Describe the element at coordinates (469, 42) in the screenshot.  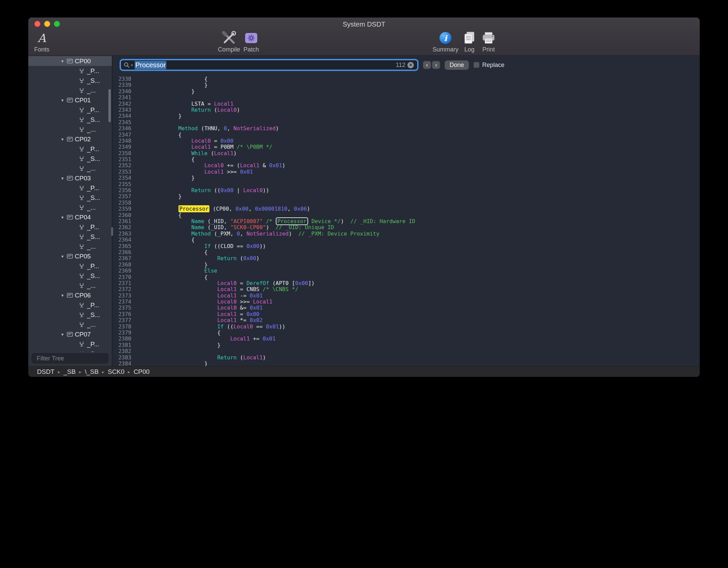
I see `log-button: Log` at that location.